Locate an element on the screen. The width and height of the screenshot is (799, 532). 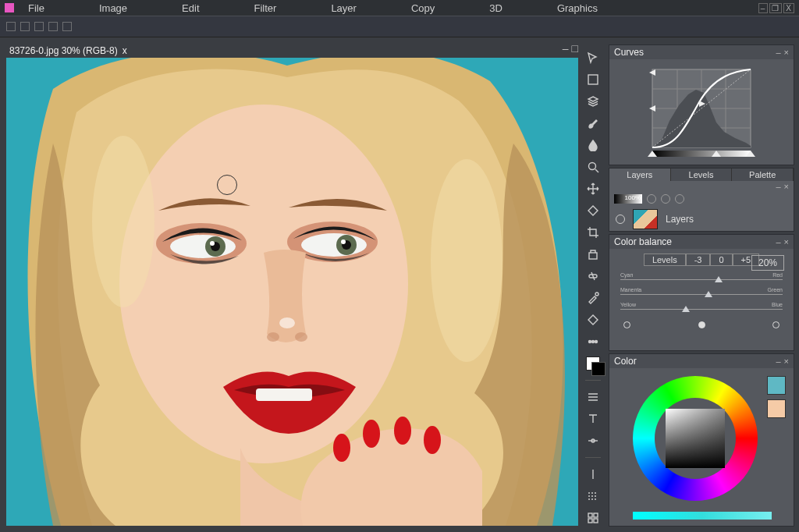
menu-graphics: Graphics is located at coordinates (577, 8).